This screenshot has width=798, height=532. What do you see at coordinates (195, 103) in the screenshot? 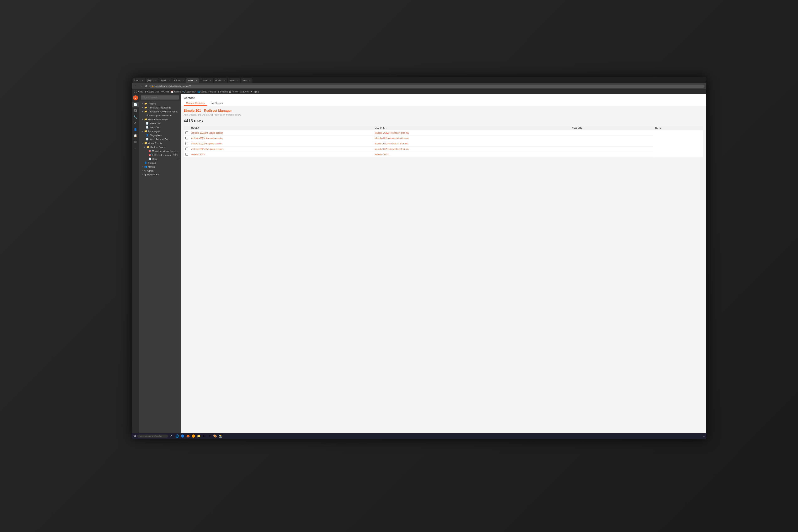
I see `tab-manage-redirects: Manage Redirects` at bounding box center [195, 103].